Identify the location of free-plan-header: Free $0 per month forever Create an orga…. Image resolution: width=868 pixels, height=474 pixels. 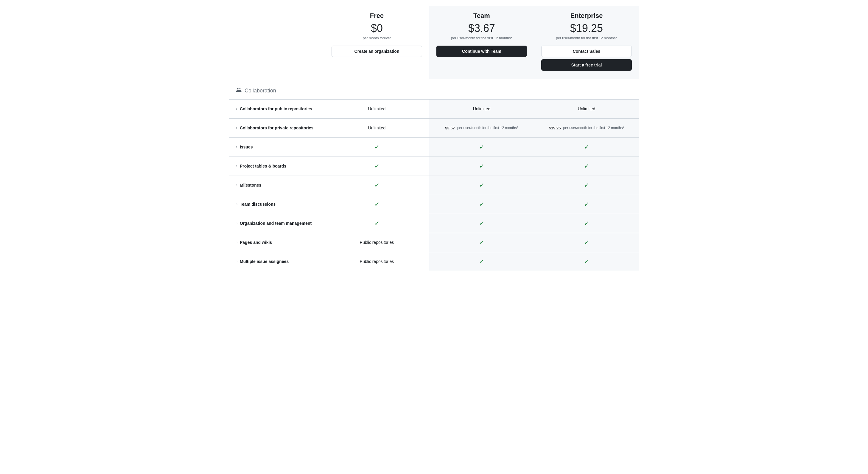
(377, 42).